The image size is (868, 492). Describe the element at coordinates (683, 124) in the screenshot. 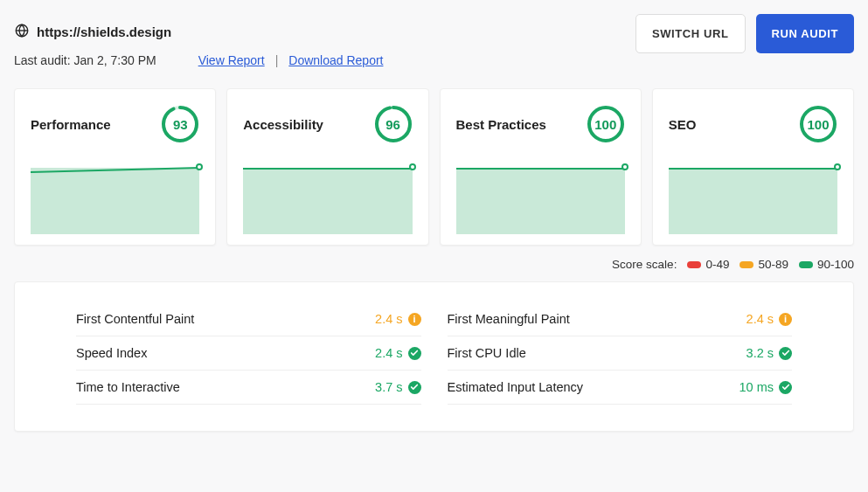

I see `card-title: SEO` at that location.